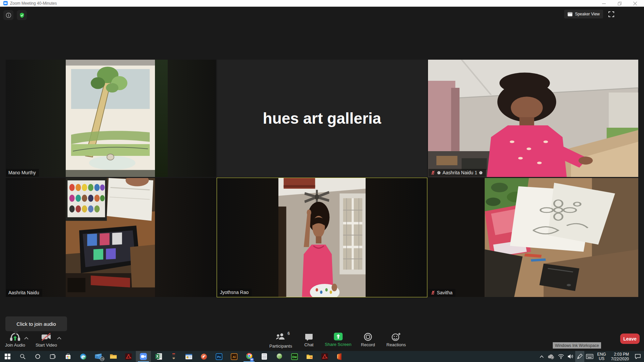  What do you see at coordinates (309, 357) in the screenshot?
I see `folder-app-icon` at bounding box center [309, 357].